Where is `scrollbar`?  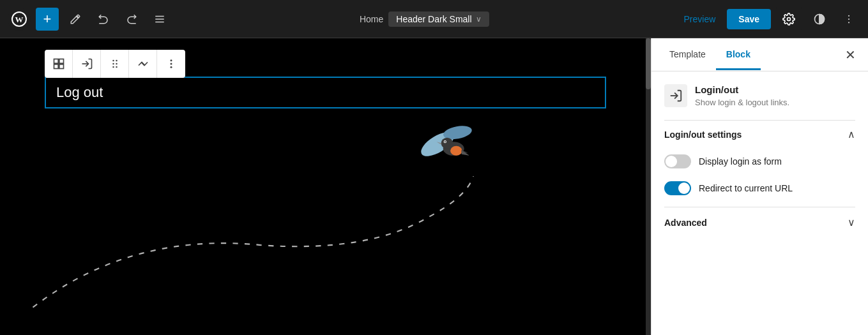
scrollbar is located at coordinates (648, 186).